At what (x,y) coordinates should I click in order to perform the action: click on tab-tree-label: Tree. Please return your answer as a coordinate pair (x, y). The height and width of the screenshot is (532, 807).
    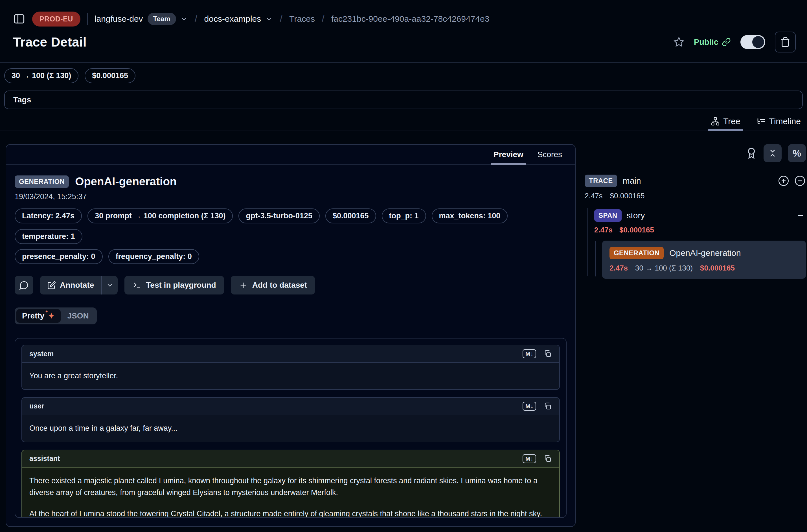
    Looking at the image, I should click on (732, 121).